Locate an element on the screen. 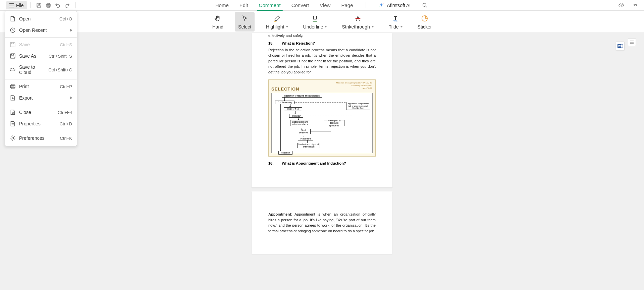 This screenshot has height=290, width=644. menu-page: Page is located at coordinates (347, 5).